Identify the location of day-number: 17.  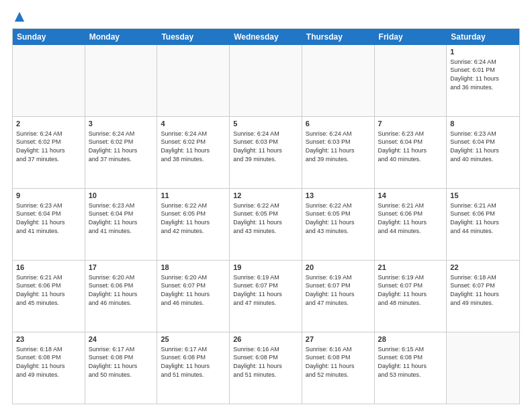
(121, 267).